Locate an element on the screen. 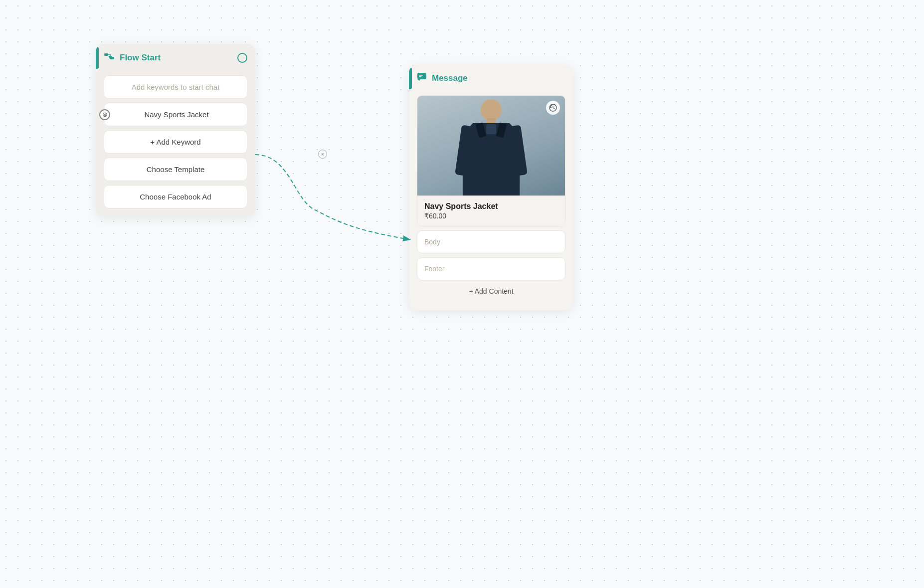 This screenshot has height=588, width=924. add-keyword-label: + Add Keyword is located at coordinates (176, 142).